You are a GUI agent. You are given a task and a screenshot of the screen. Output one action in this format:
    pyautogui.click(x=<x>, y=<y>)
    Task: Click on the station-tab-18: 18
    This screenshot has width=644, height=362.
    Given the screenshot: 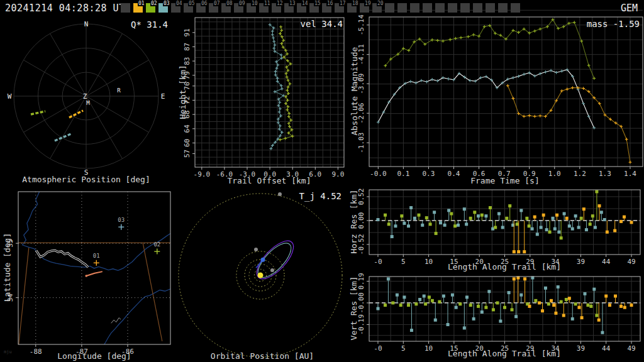 What is the action you would take?
    pyautogui.click(x=352, y=8)
    